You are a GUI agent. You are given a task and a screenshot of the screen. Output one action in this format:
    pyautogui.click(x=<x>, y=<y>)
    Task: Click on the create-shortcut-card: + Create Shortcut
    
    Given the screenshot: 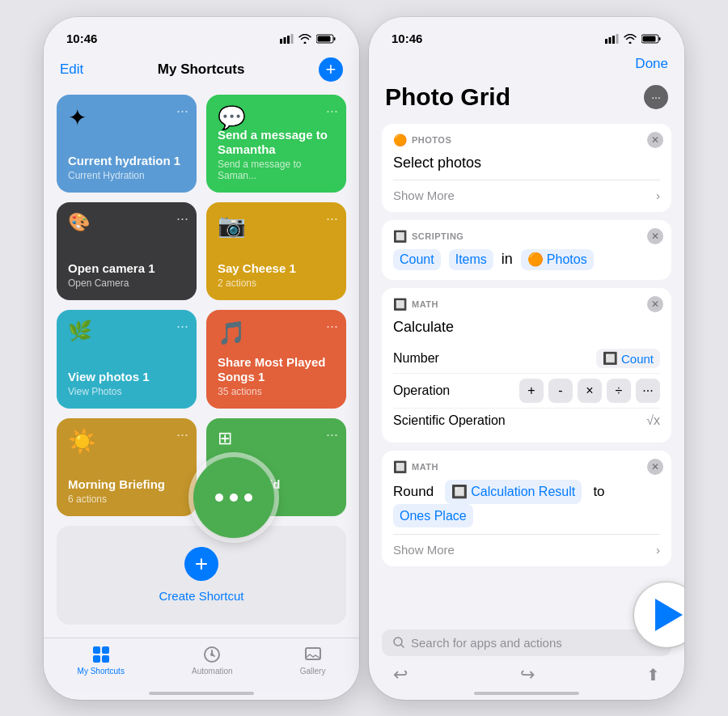 What is the action you would take?
    pyautogui.click(x=201, y=574)
    